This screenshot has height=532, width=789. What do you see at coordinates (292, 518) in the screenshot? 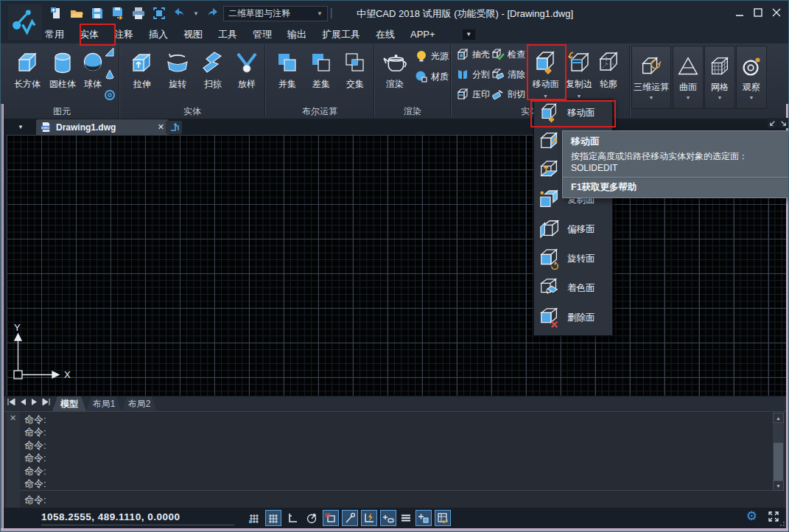
I see `ortho-toggle` at bounding box center [292, 518].